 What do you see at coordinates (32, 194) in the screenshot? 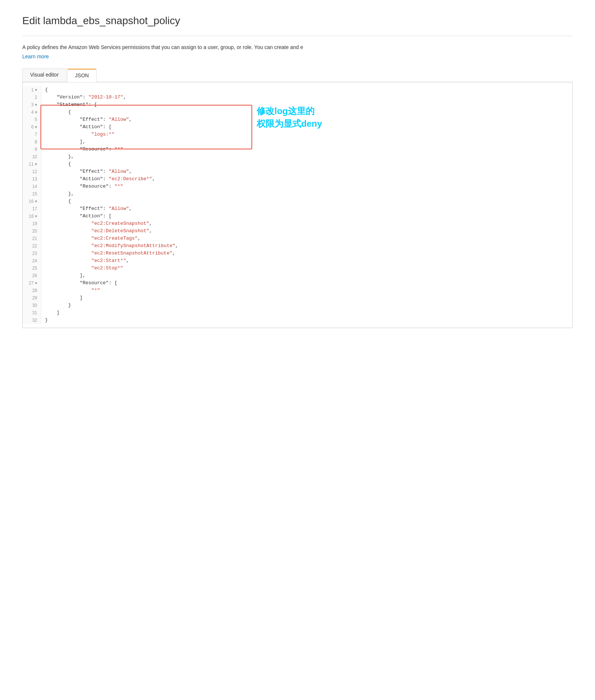
I see `line-num-15: 15` at bounding box center [32, 194].